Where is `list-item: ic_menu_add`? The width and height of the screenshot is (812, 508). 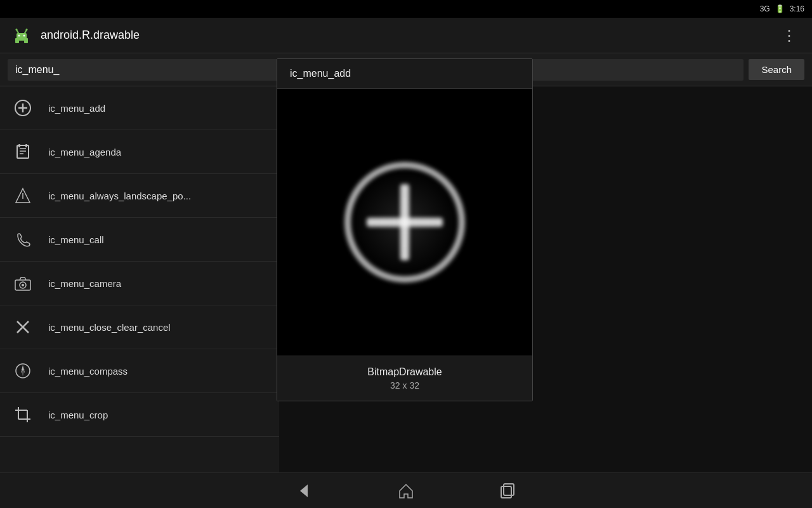
list-item: ic_menu_add is located at coordinates (140, 108).